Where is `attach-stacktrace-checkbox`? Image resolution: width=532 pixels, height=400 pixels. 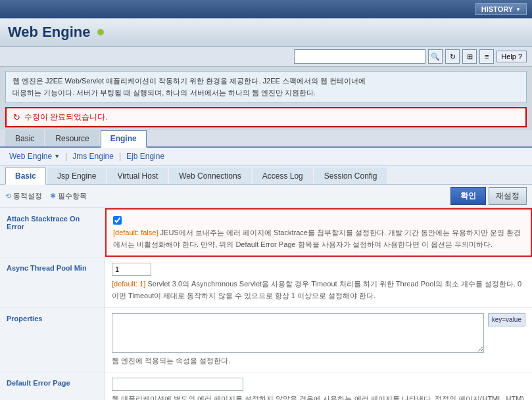 attach-stacktrace-checkbox is located at coordinates (117, 221).